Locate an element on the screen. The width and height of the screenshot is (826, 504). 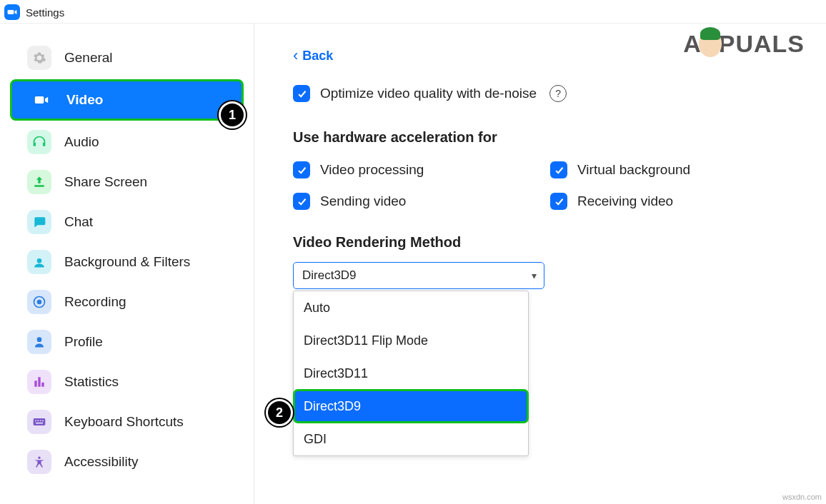
checkbox-virtual-background is located at coordinates (559, 170).